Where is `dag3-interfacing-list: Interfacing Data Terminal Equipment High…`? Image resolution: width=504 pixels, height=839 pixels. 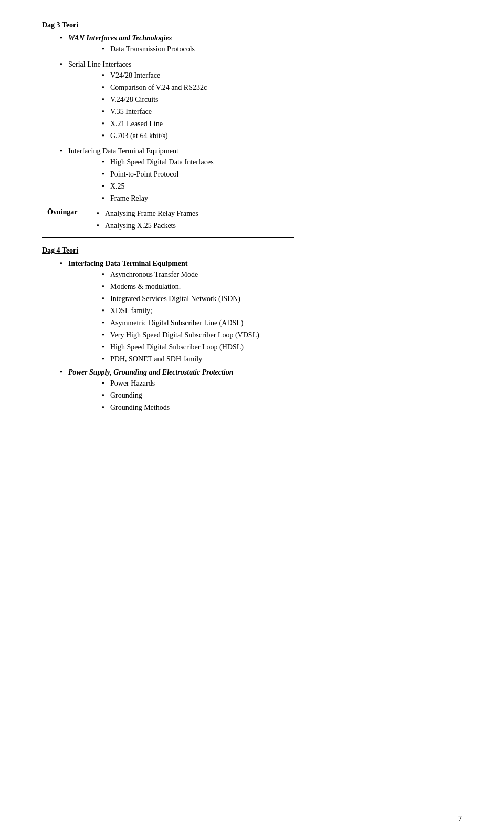 dag3-interfacing-list: Interfacing Data Terminal Equipment High… is located at coordinates (252, 174).